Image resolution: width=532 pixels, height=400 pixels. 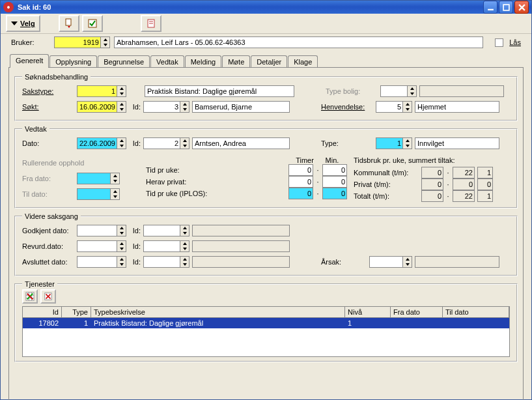 What do you see at coordinates (121, 246) in the screenshot?
I see `revurd-spinner` at bounding box center [121, 246].